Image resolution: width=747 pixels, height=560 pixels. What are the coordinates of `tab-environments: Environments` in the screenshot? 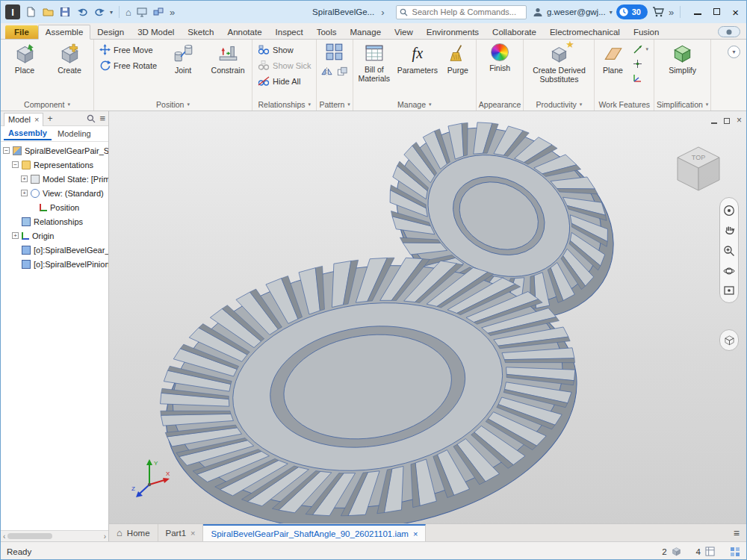 It's located at (453, 32).